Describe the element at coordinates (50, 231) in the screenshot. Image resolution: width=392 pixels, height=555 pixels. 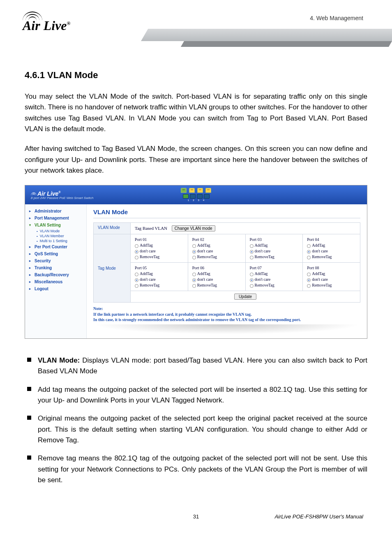
I see `sidebar-label: VLAN Mode` at that location.